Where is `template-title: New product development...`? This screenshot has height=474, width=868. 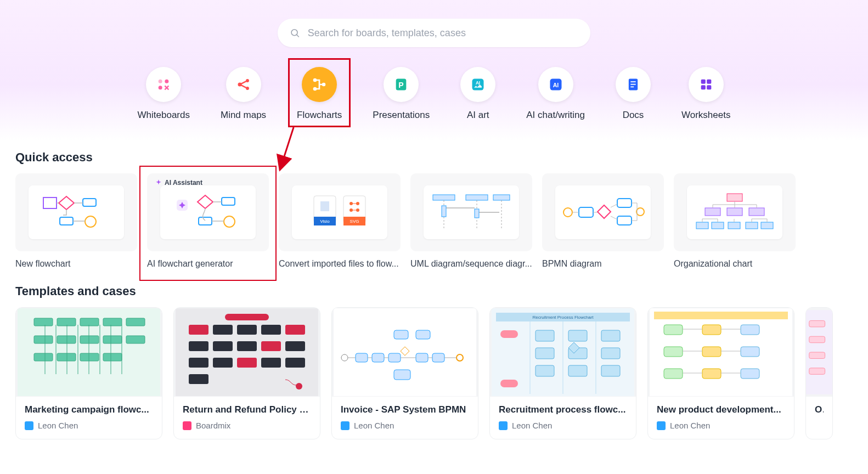
template-title: New product development... is located at coordinates (721, 410).